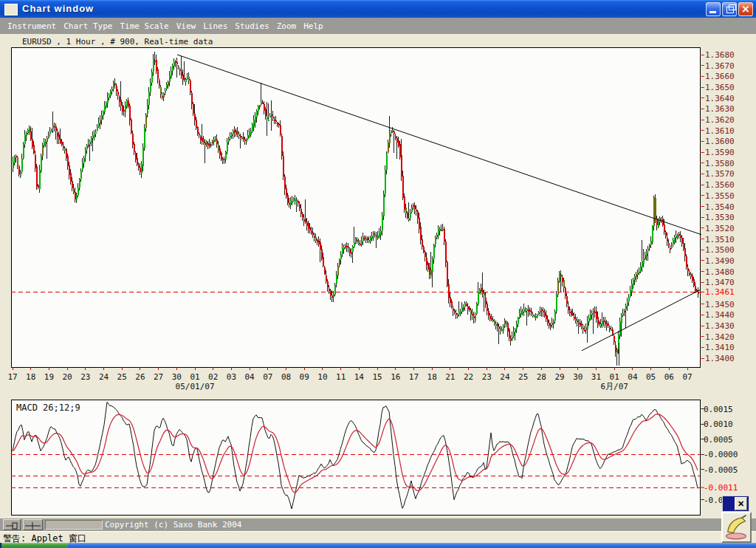  What do you see at coordinates (35, 545) in the screenshot?
I see `start-button-fragment` at bounding box center [35, 545].